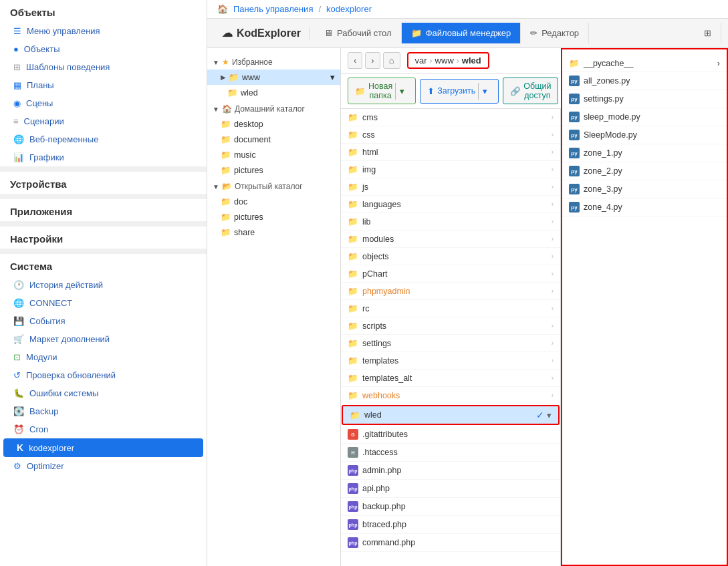  I want to click on tree-item-share: 📁 share, so click(274, 233).